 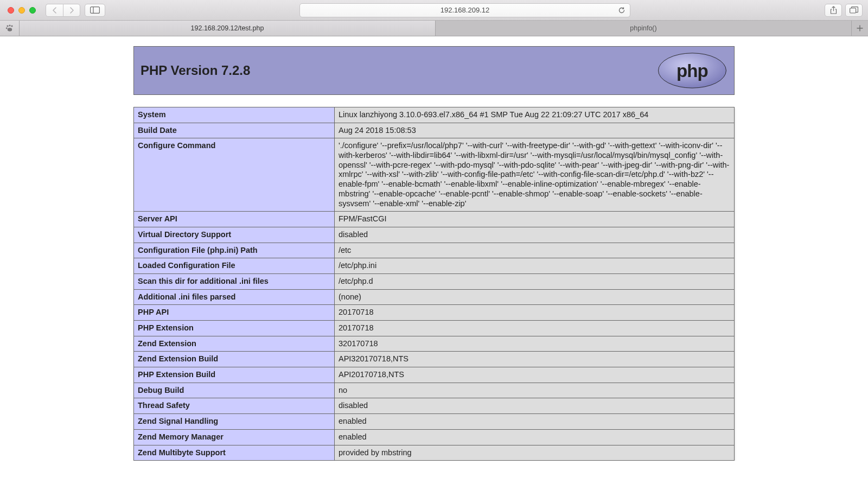 I want to click on table-row: Zend Memory Managerenabled, so click(x=434, y=437).